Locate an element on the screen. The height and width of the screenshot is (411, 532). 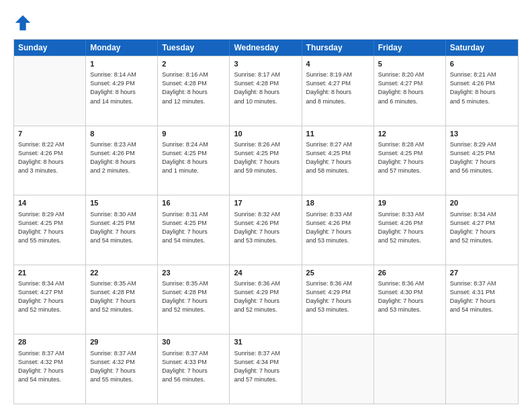
cal-cell-w4-d3: 23Sunrise: 8:35 AMSunset: 4:28 PMDayligh… is located at coordinates (193, 300).